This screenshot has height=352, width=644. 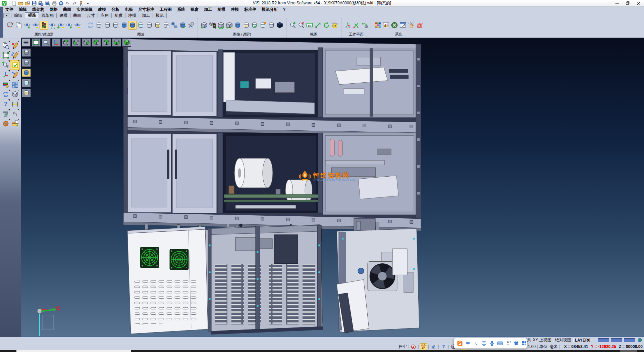 What do you see at coordinates (88, 3) in the screenshot?
I see `qat-dropdown-icon` at bounding box center [88, 3].